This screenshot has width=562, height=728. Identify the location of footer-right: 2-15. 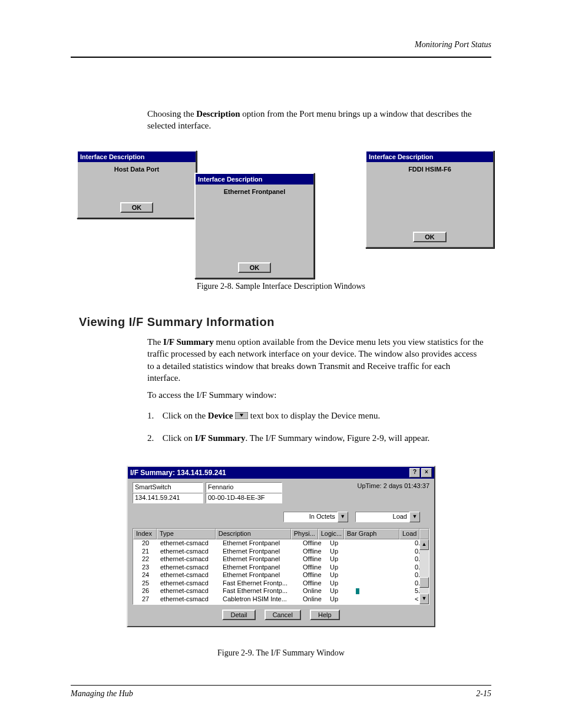
(484, 694).